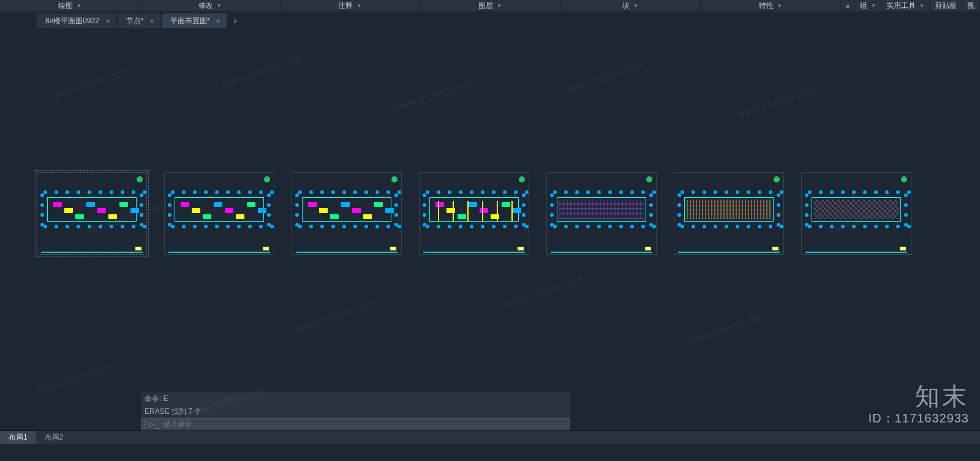 The width and height of the screenshot is (980, 461). Describe the element at coordinates (486, 6) in the screenshot. I see `ribbon-panel-label: 图层` at that location.